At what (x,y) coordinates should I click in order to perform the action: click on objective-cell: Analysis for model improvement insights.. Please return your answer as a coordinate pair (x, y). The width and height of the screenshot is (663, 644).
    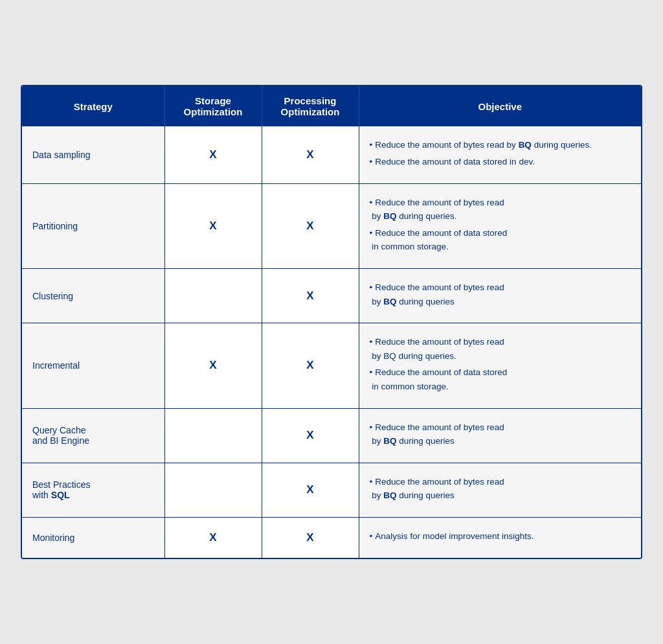
    Looking at the image, I should click on (500, 537).